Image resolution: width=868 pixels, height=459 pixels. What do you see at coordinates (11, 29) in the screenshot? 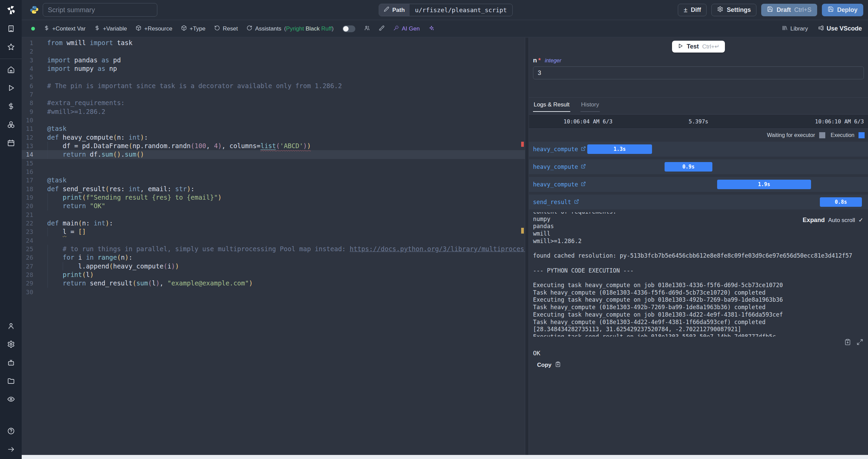
I see `sidebar-item-workspace` at bounding box center [11, 29].